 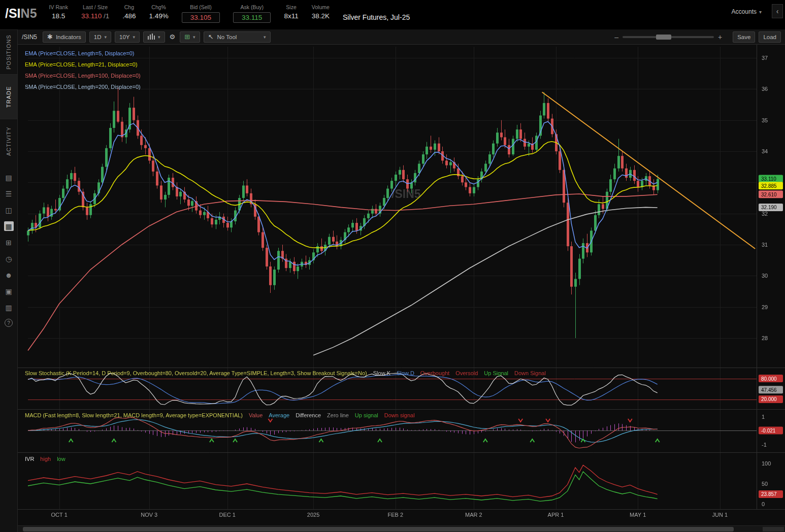 What do you see at coordinates (720, 37) in the screenshot?
I see `zoom-in-button: +` at bounding box center [720, 37].